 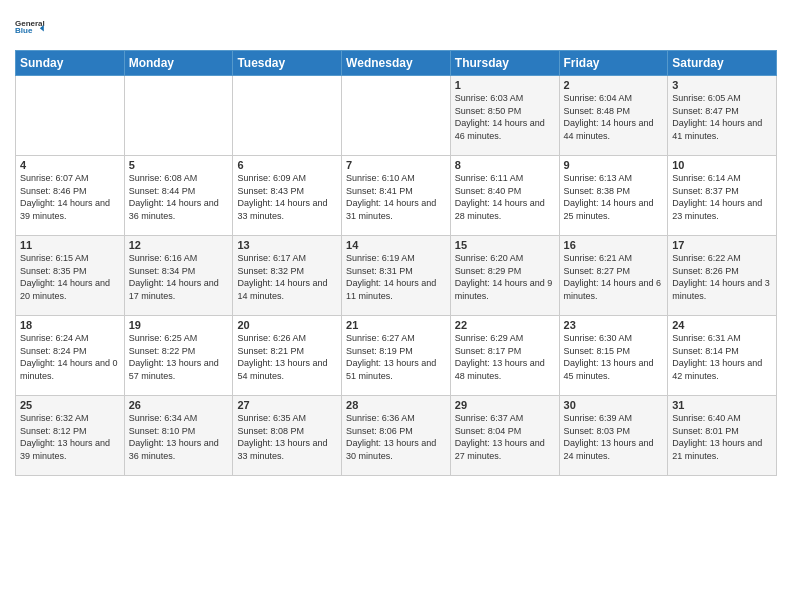 What do you see at coordinates (70, 197) in the screenshot?
I see `cell-info: Sunrise: 6:07 AM Sunset: 8:46 PM Dayligh…` at bounding box center [70, 197].